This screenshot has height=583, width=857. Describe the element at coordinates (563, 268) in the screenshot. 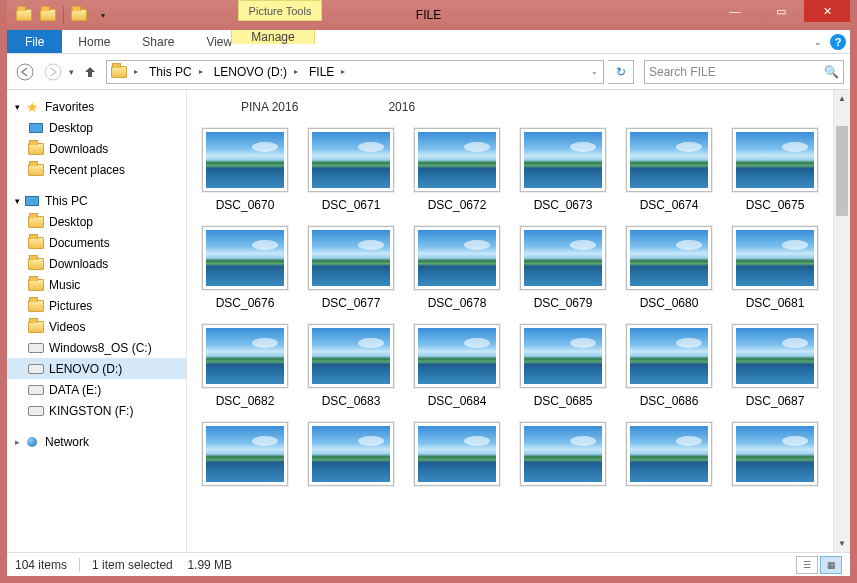

I see `file-thumbnail: DSC_0679` at that location.